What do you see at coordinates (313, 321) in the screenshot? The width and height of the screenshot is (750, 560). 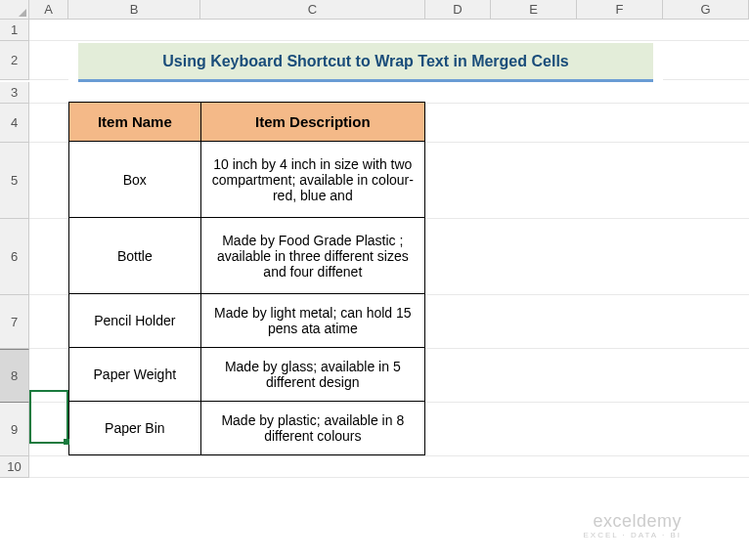 I see `cell-item-description: Made by light metal; can hold 15 pens at…` at bounding box center [313, 321].